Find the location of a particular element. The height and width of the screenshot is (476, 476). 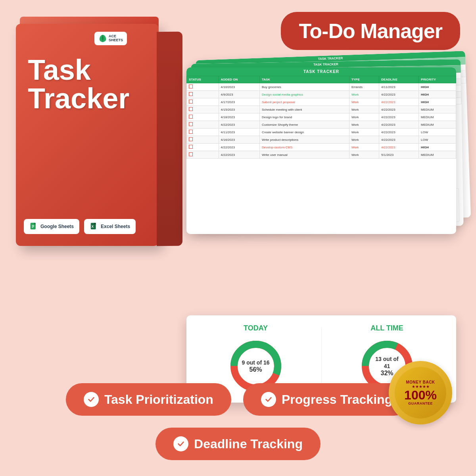

deadline-tracking-text: Deadline Tracking is located at coordinates (248, 444).